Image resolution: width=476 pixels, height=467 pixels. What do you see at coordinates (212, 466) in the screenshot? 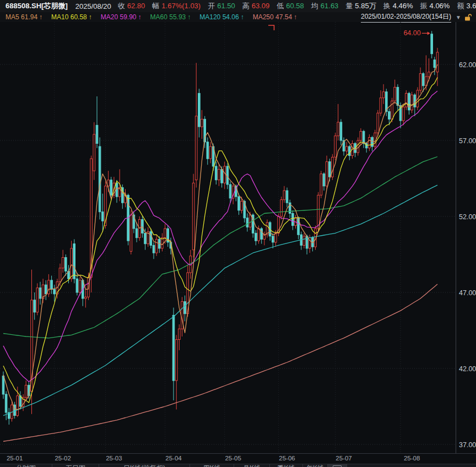
I see `toolbar-item-3: 周K线` at bounding box center [212, 466].